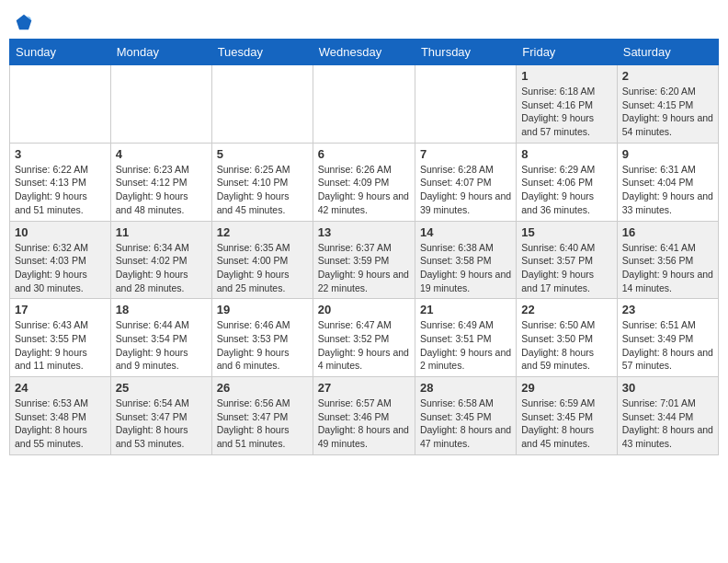 This screenshot has width=728, height=563. Describe the element at coordinates (364, 416) in the screenshot. I see `calendar-week-row: 24Sunrise: 6:53 AM Sunset: 3:48 PM Dayli…` at that location.